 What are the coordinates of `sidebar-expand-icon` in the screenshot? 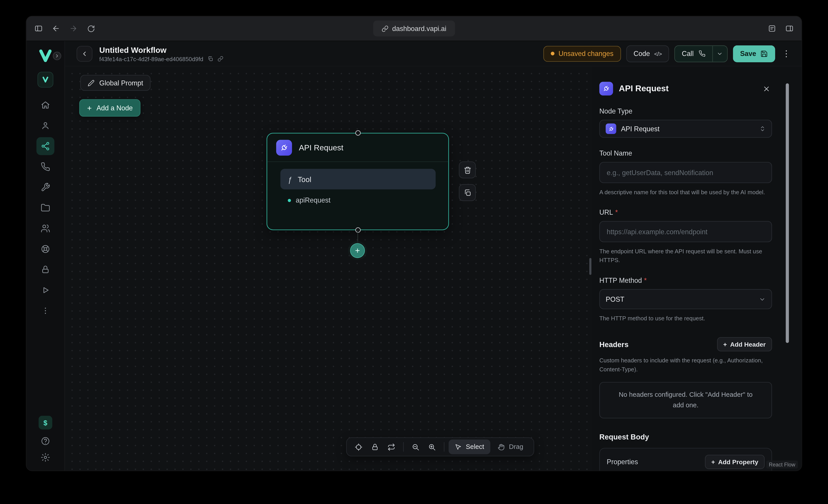 It's located at (57, 56).